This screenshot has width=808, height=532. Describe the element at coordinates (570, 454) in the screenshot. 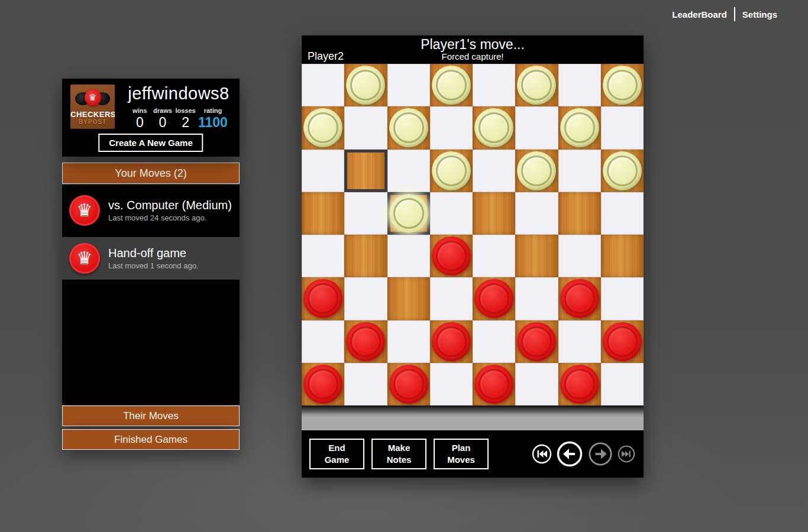

I see `step-back-icon` at that location.